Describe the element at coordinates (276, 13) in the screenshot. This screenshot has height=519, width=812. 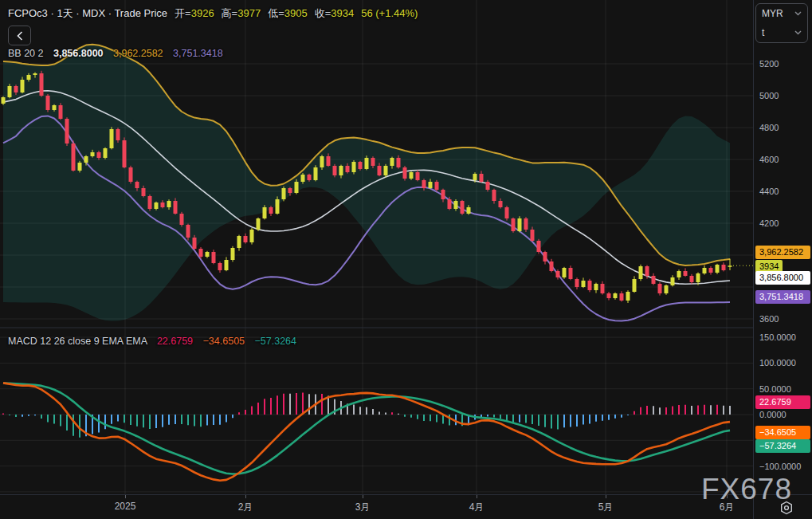
I see `low-label: 低=` at that location.